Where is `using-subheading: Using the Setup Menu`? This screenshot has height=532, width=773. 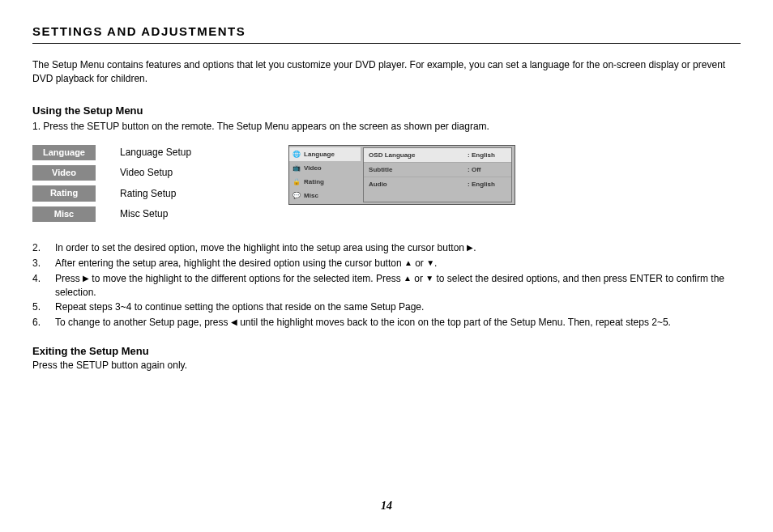 using-subheading: Using the Setup Menu is located at coordinates (386, 111).